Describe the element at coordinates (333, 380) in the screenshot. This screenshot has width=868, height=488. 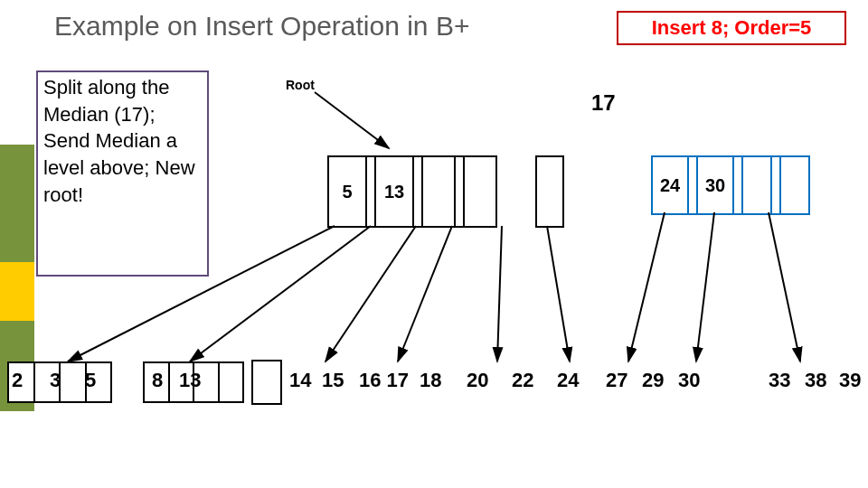
I see `leaf-15: 15` at that location.